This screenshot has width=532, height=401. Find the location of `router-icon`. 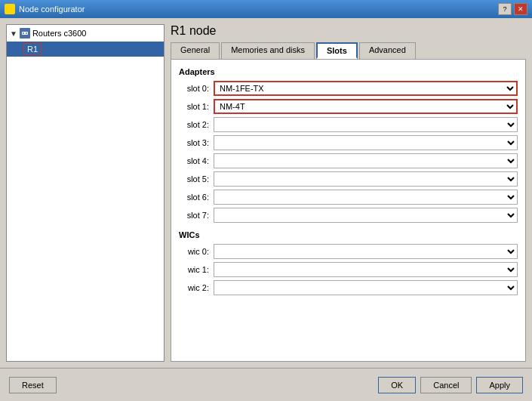

router-icon is located at coordinates (25, 33).